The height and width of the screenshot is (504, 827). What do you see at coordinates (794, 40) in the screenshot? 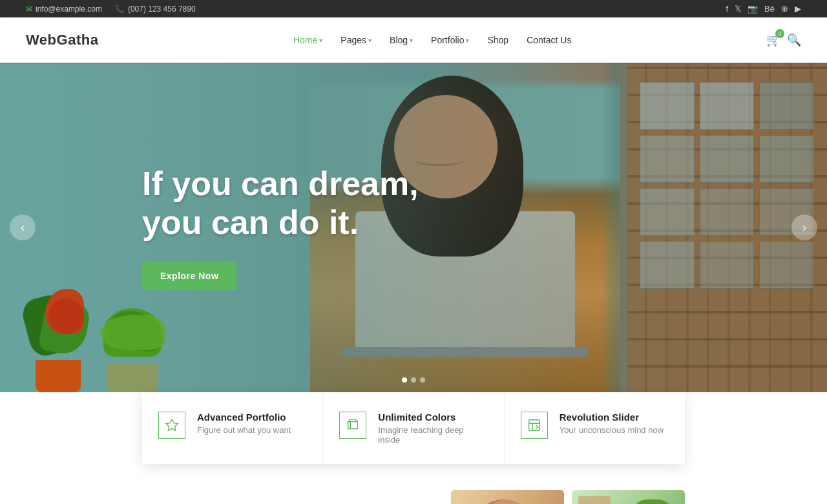
I see `search-icon: 🔍` at bounding box center [794, 40].